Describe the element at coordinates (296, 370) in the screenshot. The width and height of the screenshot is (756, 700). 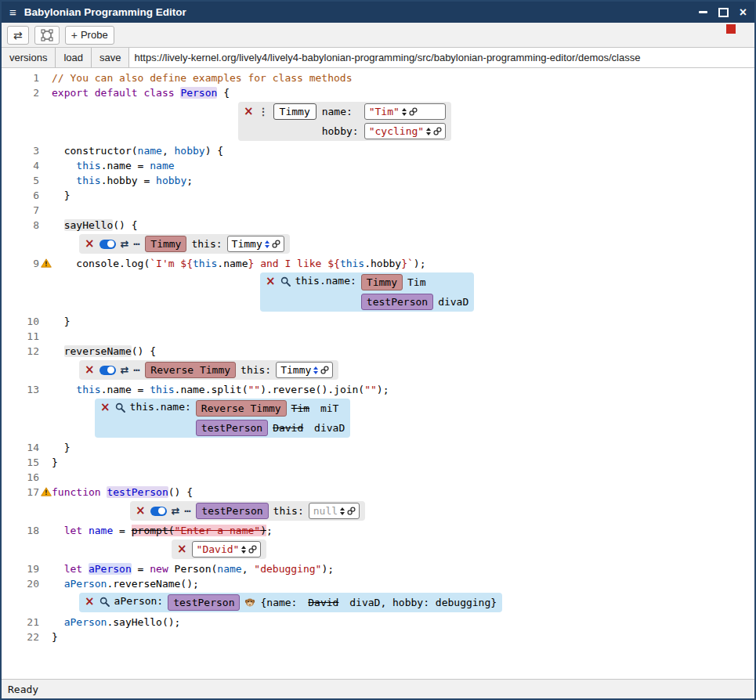
I see `field-value: Timmy` at that location.